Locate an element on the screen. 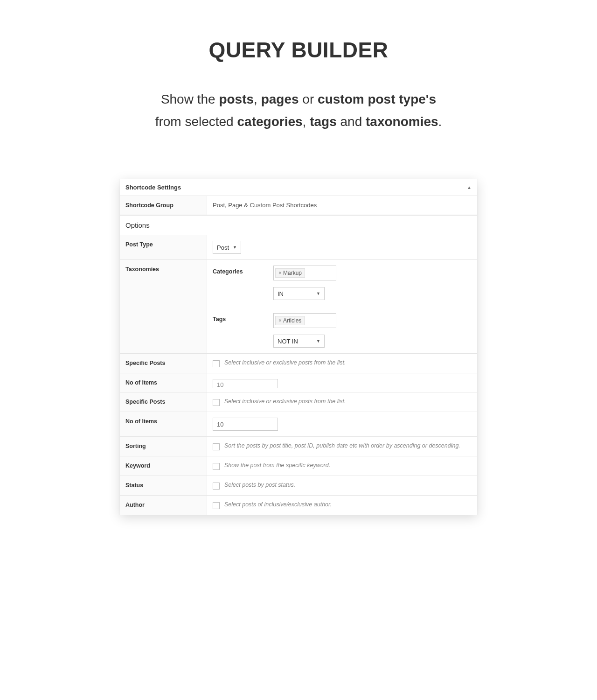 This screenshot has height=700, width=597. categories-label: Categories is located at coordinates (243, 283).